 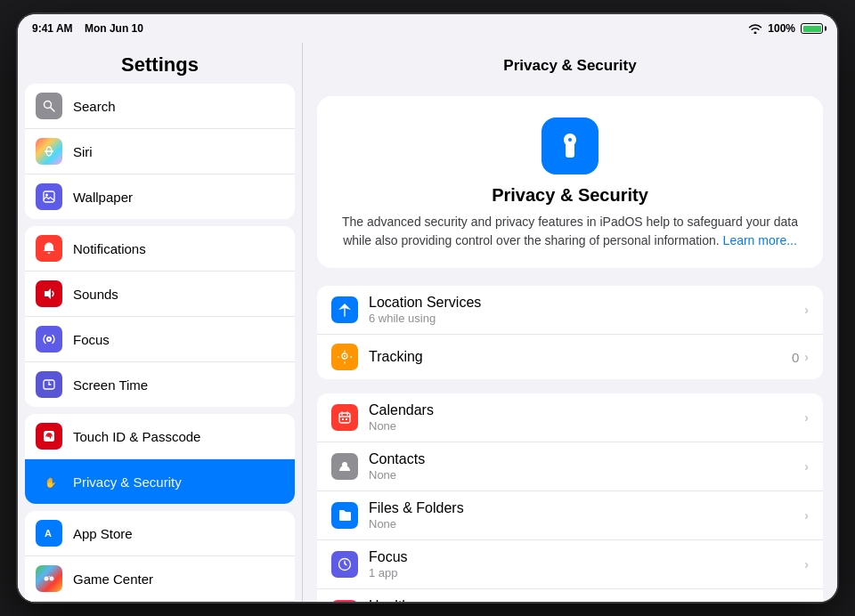 What do you see at coordinates (160, 534) in the screenshot?
I see `sidebar-item-app-store: A App Store` at bounding box center [160, 534].